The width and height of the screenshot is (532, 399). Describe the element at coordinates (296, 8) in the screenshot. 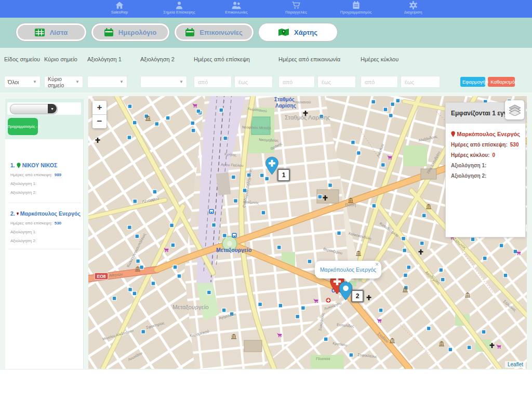

I see `nav-item-orders: Παραγγελίες` at that location.